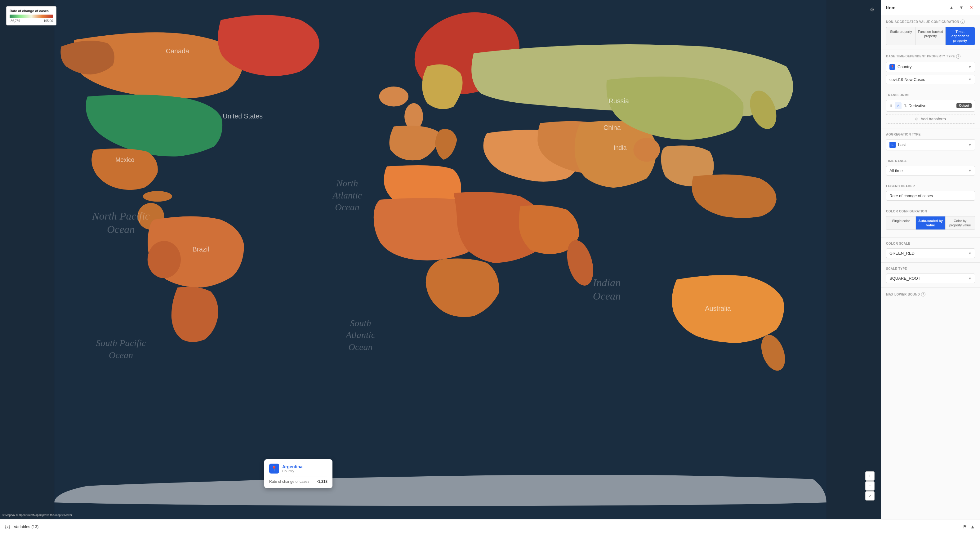 The height and width of the screenshot is (534, 980). What do you see at coordinates (970, 79) in the screenshot?
I see `cases-dropdown-arrow: ▼` at bounding box center [970, 79].